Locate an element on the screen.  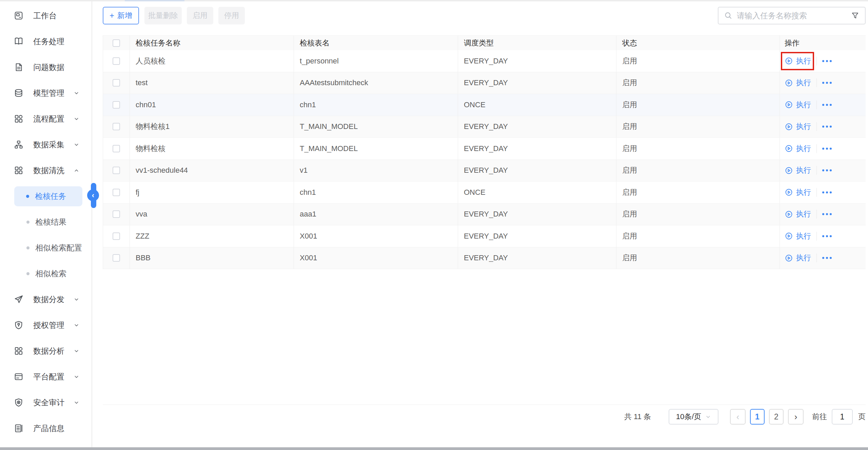
goto-page-input is located at coordinates (842, 417).